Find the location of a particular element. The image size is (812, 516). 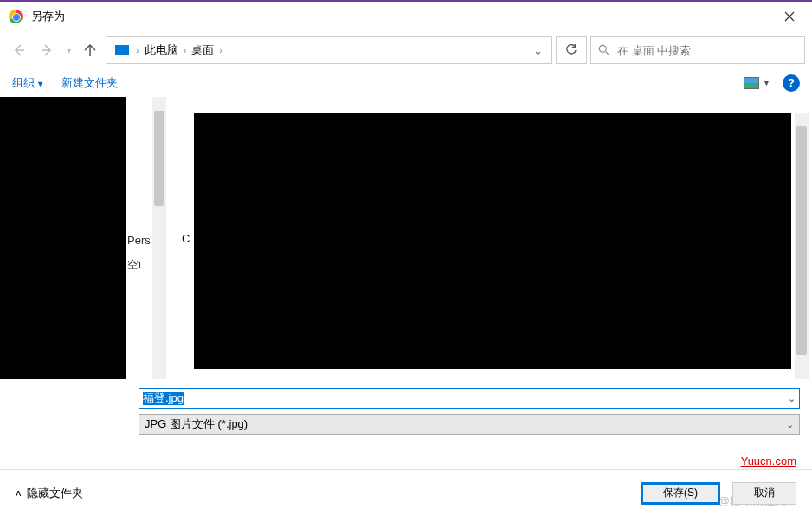

filename-input is located at coordinates (462, 398).